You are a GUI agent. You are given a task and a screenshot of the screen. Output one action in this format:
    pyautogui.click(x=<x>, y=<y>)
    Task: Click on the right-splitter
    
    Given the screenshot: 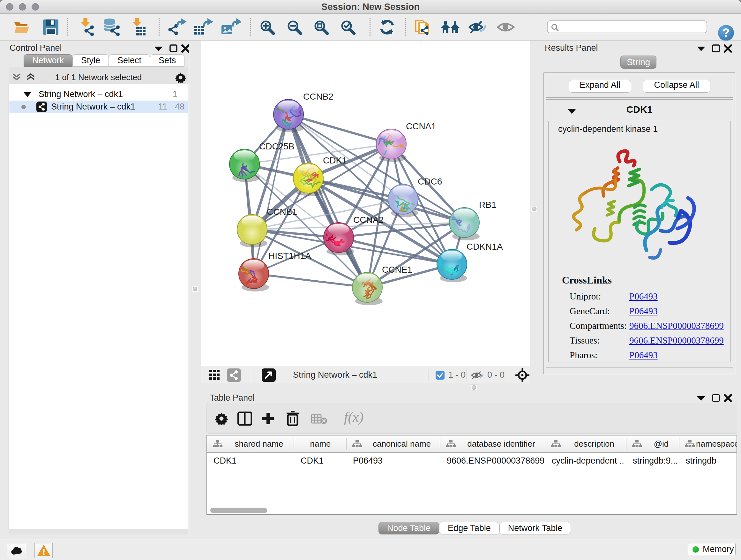 What is the action you would take?
    pyautogui.click(x=536, y=213)
    